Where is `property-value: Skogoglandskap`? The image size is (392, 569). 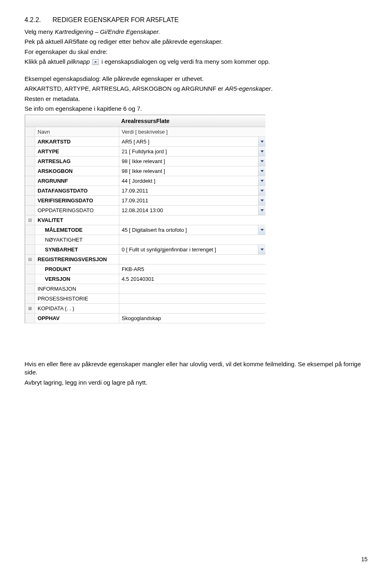 property-value: Skogoglandskap is located at coordinates (192, 318).